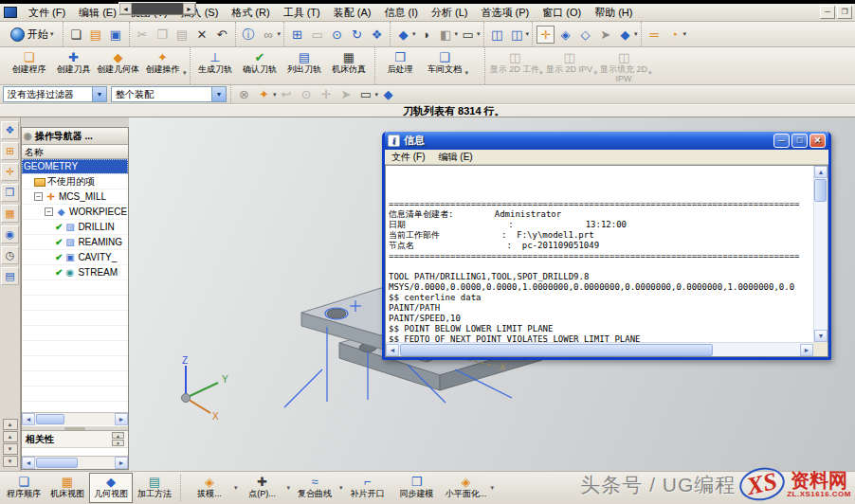  I want to click on start-button: 开始 ▾, so click(32, 34).